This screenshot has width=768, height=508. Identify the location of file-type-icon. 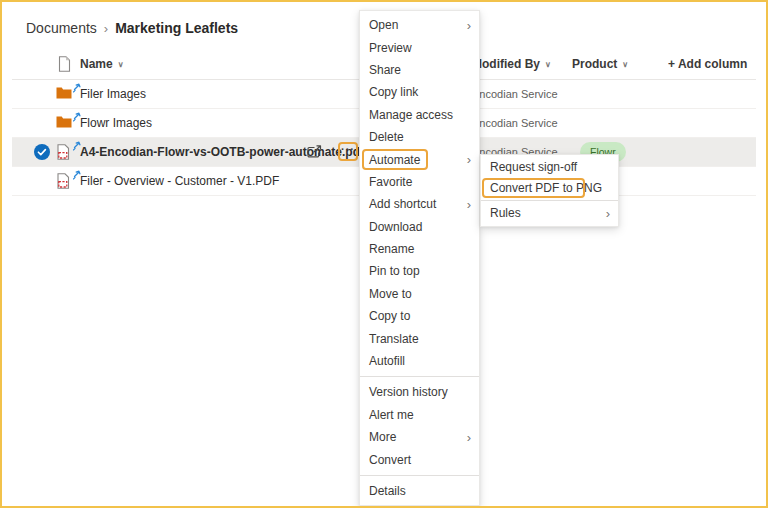
(64, 64).